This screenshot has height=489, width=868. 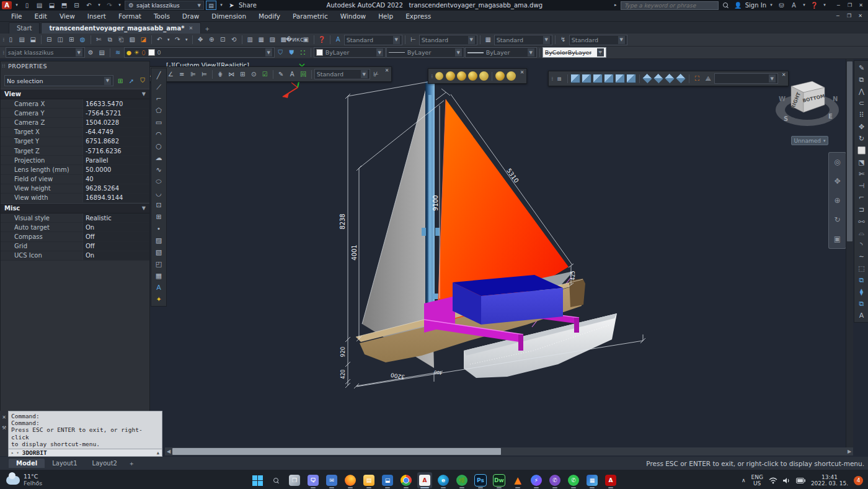 What do you see at coordinates (159, 252) in the screenshot?
I see `gradient-icon: ▧` at bounding box center [159, 252].